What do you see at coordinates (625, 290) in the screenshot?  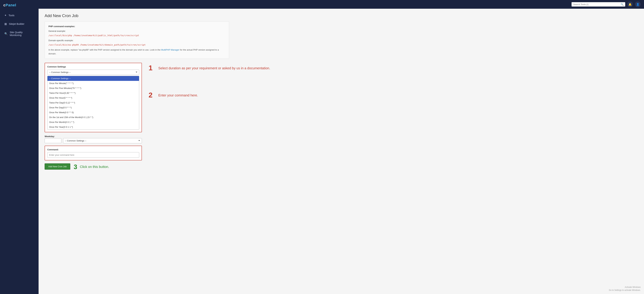 I see `activate-windows-line2: Go to Settings to activate Windows.` at bounding box center [625, 290].